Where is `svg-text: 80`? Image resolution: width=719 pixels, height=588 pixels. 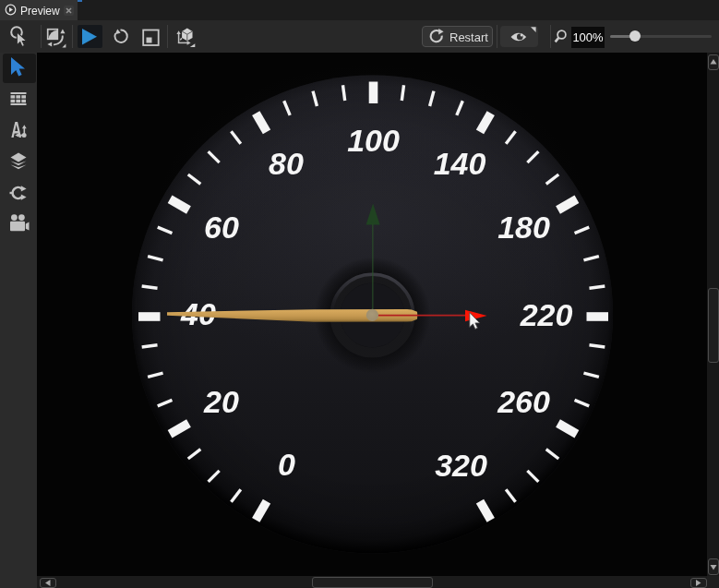 svg-text: 80 is located at coordinates (286, 163).